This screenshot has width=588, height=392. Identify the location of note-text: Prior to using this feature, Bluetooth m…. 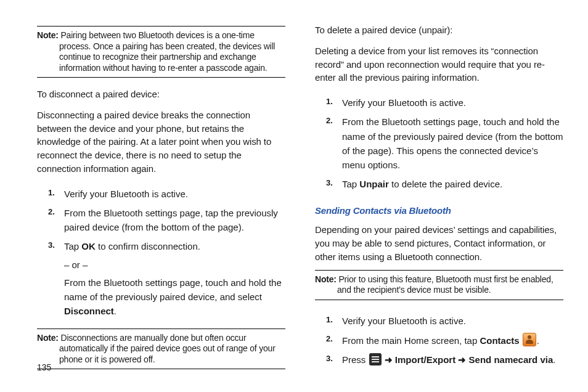
(445, 285).